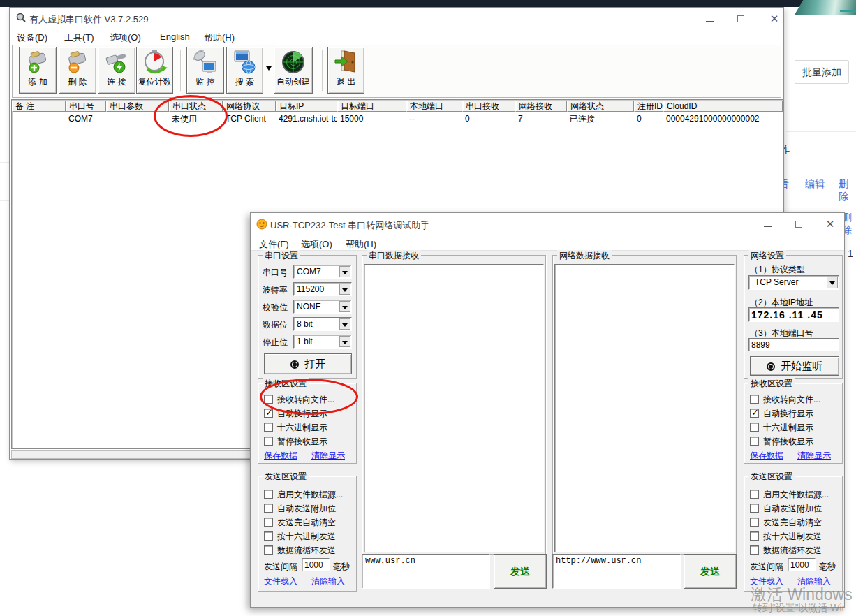 Image resolution: width=856 pixels, height=616 pixels. What do you see at coordinates (308, 364) in the screenshot?
I see `open-port-button: 打开` at bounding box center [308, 364].